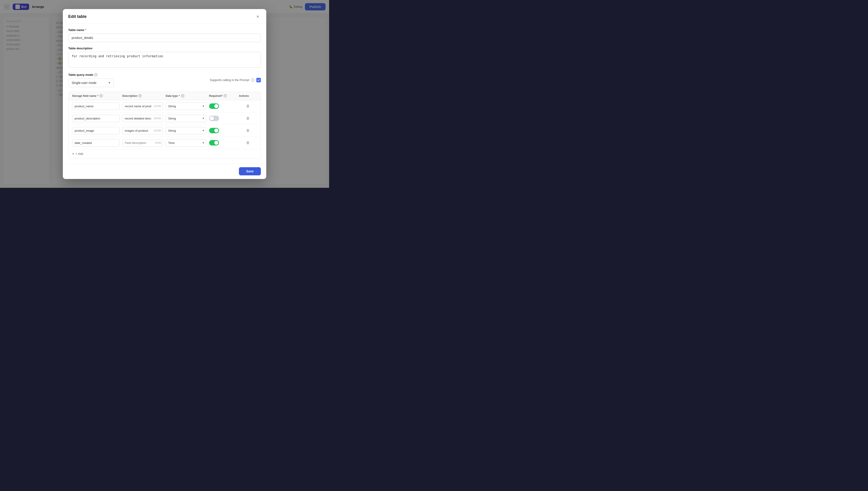 The width and height of the screenshot is (868, 491). I want to click on query-mode-select: Single-user mode Multi-user mode, so click(91, 83).